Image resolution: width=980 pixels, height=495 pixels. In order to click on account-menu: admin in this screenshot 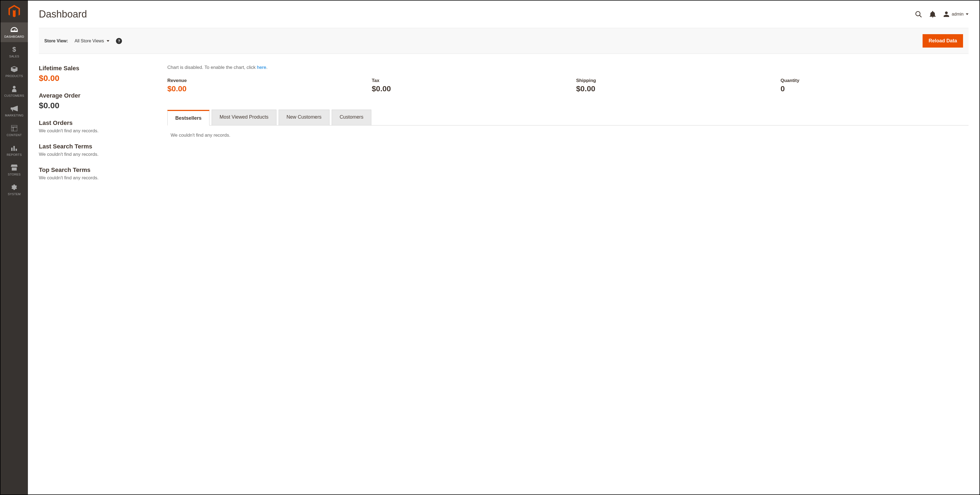, I will do `click(956, 14)`.